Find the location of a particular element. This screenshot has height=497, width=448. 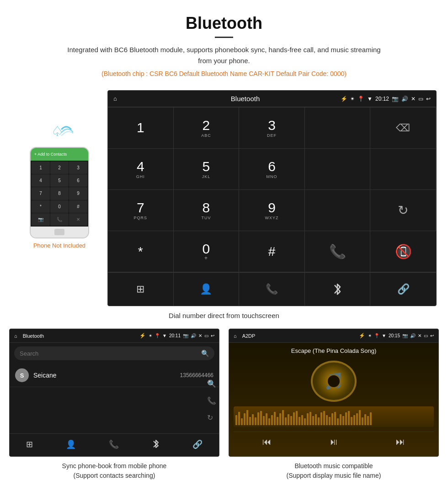

phonebook-status-bar: ⌂ Bluetooth ⚡ ✴ 📍 ▼ 20:11 📷 🔊 ✕ ▭ ↩ is located at coordinates (114, 336).